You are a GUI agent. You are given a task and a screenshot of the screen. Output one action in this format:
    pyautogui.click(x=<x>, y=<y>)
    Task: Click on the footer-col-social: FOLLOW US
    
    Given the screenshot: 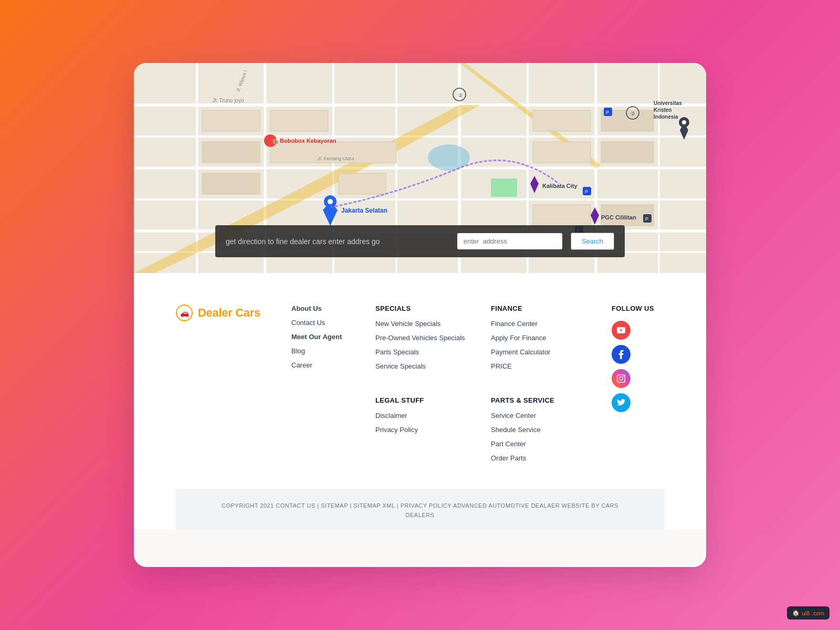 What is the action you would take?
    pyautogui.click(x=659, y=386)
    